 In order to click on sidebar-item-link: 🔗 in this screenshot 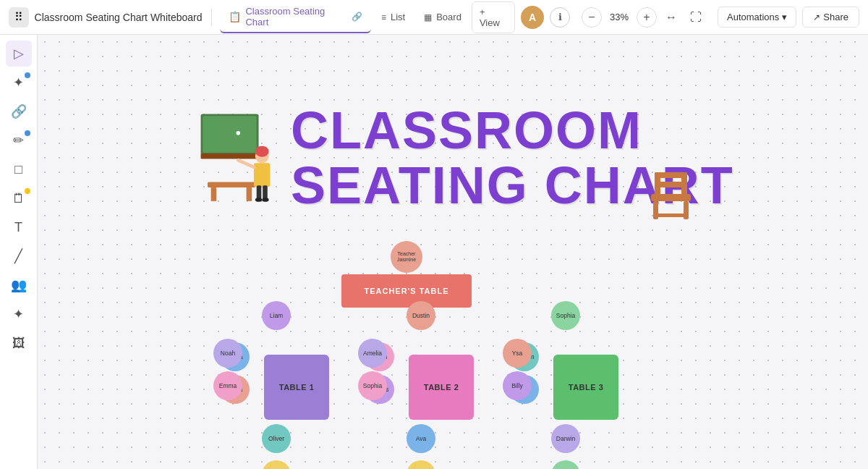, I will do `click(19, 111)`.